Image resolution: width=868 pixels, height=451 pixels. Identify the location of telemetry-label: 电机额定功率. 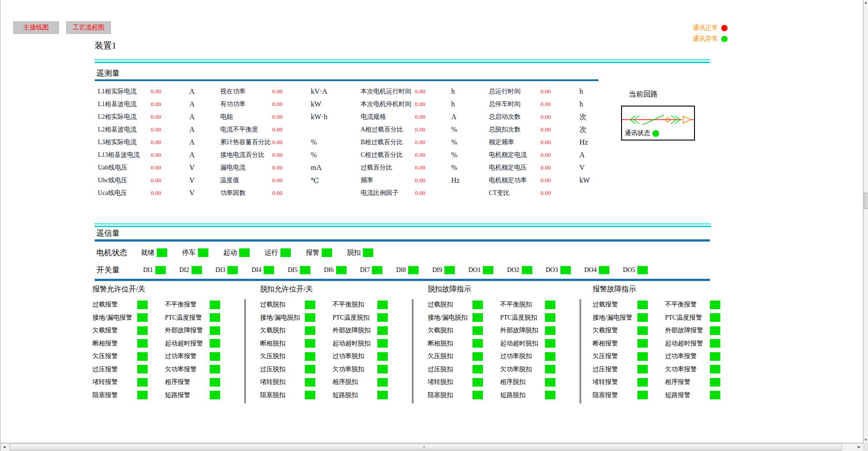
(515, 180).